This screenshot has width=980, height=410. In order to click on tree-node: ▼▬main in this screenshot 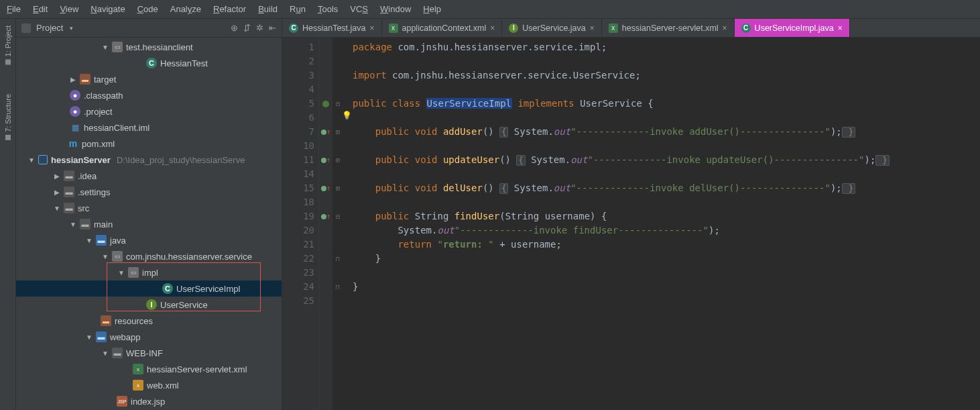, I will do `click(149, 224)`.